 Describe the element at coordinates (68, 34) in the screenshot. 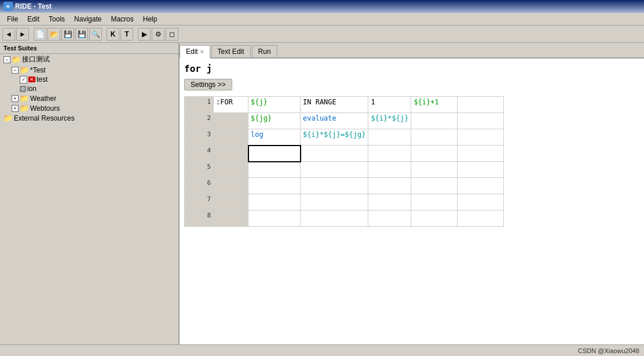

I see `toolbar-save: 💾` at that location.